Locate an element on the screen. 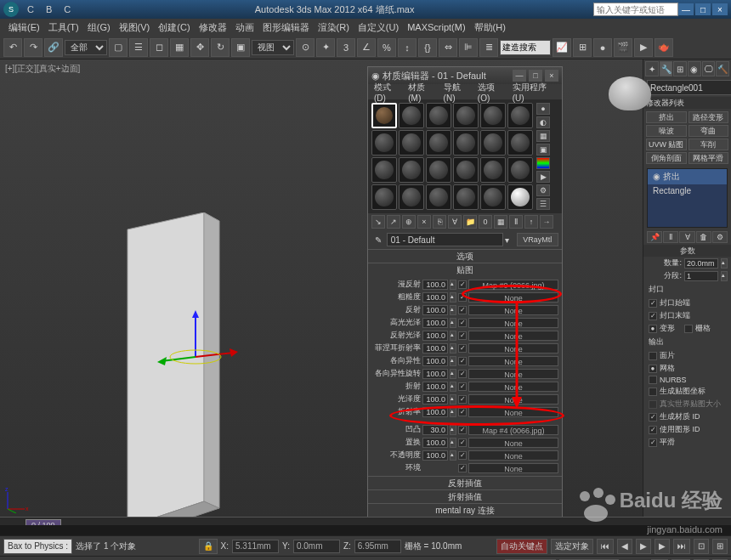 The image size is (731, 560). backlight-button: ◐ is located at coordinates (543, 122).